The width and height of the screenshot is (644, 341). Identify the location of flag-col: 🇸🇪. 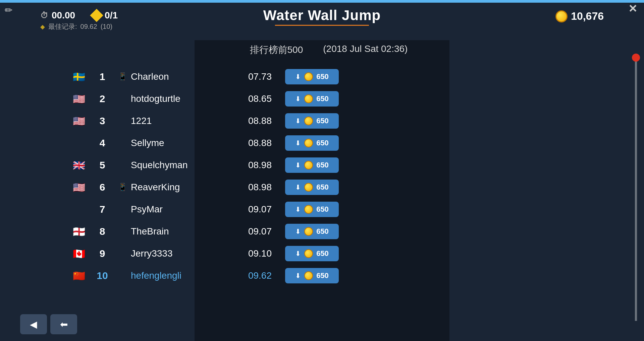
(79, 77).